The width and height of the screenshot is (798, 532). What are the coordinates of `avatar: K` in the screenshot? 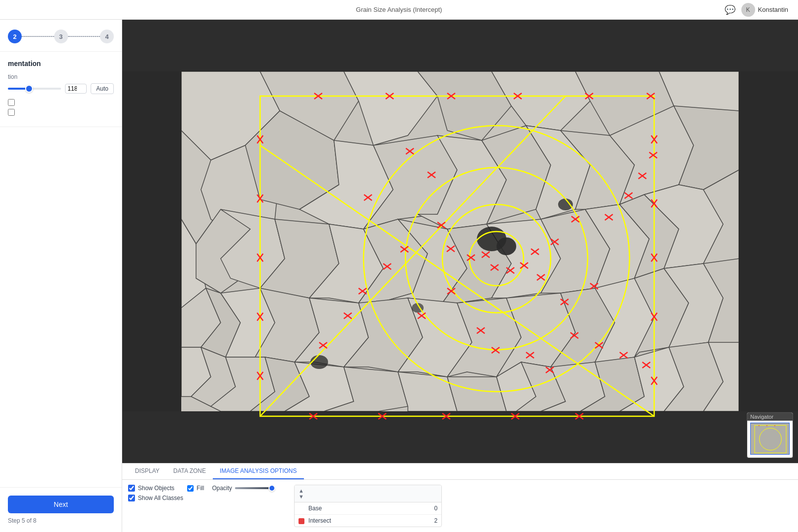 It's located at (748, 10).